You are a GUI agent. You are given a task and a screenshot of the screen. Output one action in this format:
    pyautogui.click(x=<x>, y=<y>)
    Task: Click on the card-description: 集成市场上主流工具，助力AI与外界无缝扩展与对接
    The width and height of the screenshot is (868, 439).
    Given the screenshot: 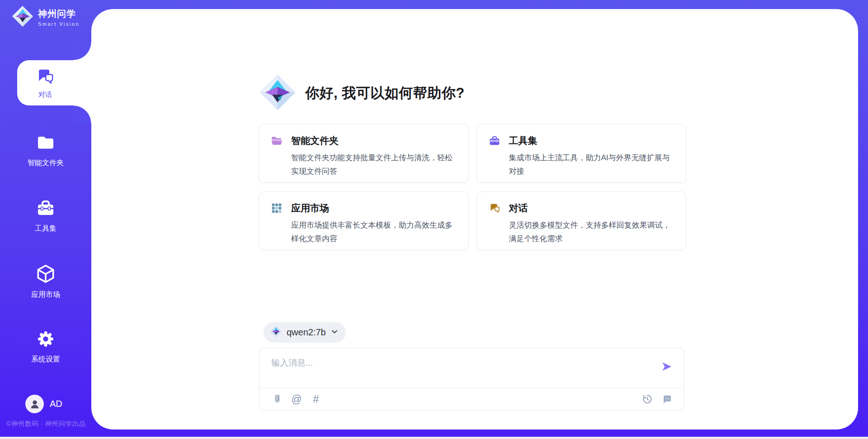 What is the action you would take?
    pyautogui.click(x=592, y=165)
    